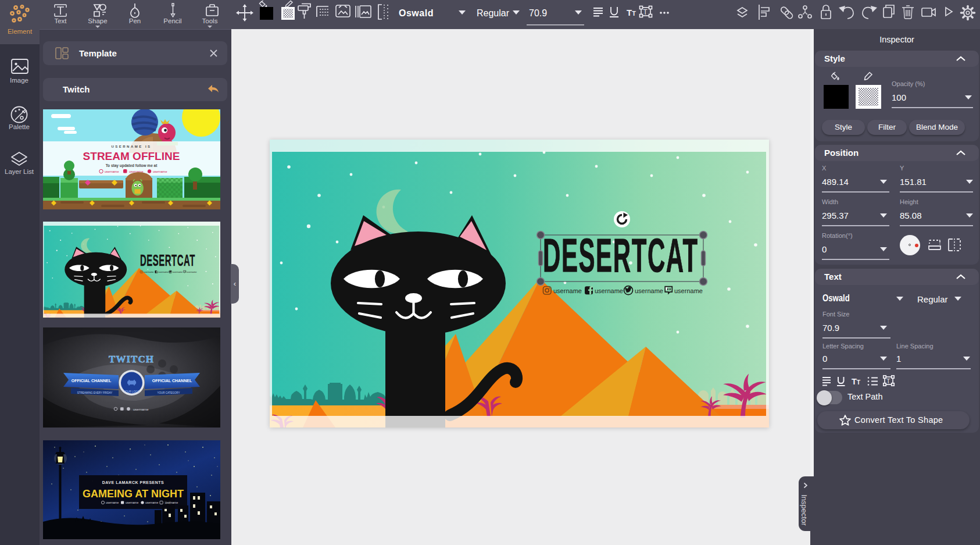 This screenshot has width=980, height=545. What do you see at coordinates (131, 147) in the screenshot?
I see `svg-text: USERNAME IS` at bounding box center [131, 147].